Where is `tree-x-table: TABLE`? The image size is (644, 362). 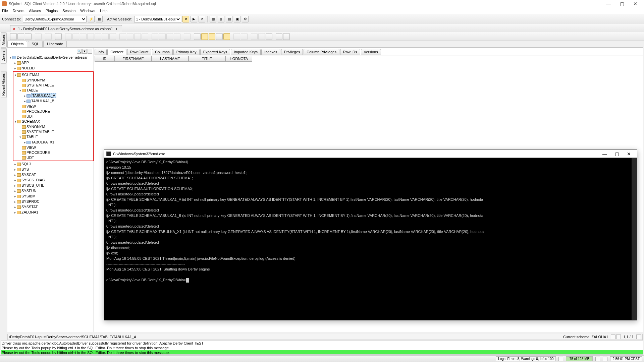
tree-x-table: TABLE is located at coordinates (32, 137).